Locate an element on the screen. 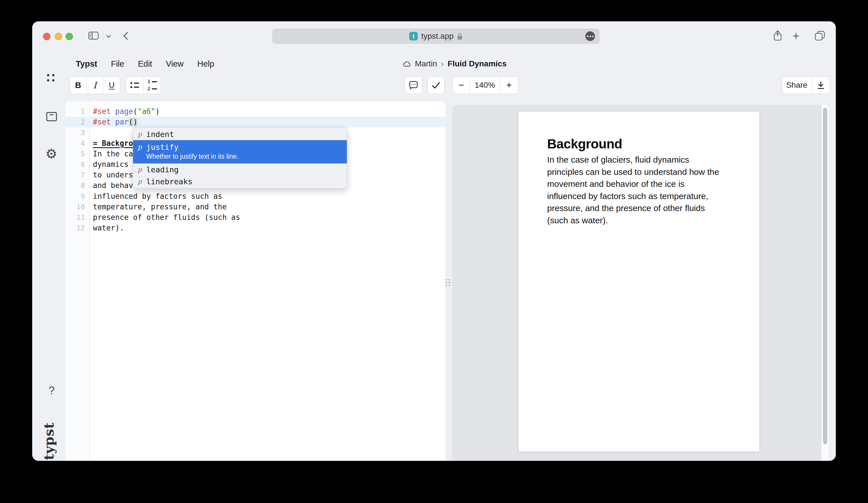  token-pu: ) is located at coordinates (158, 112).